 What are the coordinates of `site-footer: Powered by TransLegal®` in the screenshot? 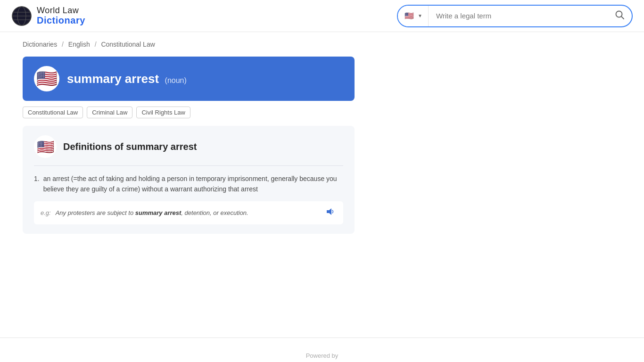 It's located at (322, 350).